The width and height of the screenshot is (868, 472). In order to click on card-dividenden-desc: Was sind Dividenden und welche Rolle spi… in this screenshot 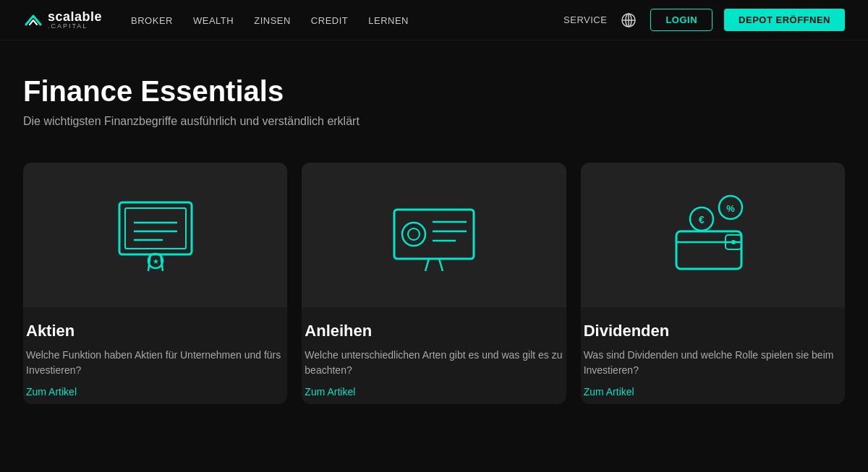, I will do `click(713, 363)`.